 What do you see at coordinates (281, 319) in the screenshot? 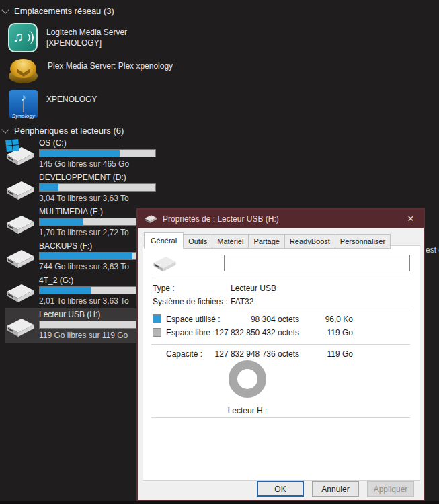
I see `used-space-row: Espace utilisé : 98 304 octets 96,0 Ko` at bounding box center [281, 319].